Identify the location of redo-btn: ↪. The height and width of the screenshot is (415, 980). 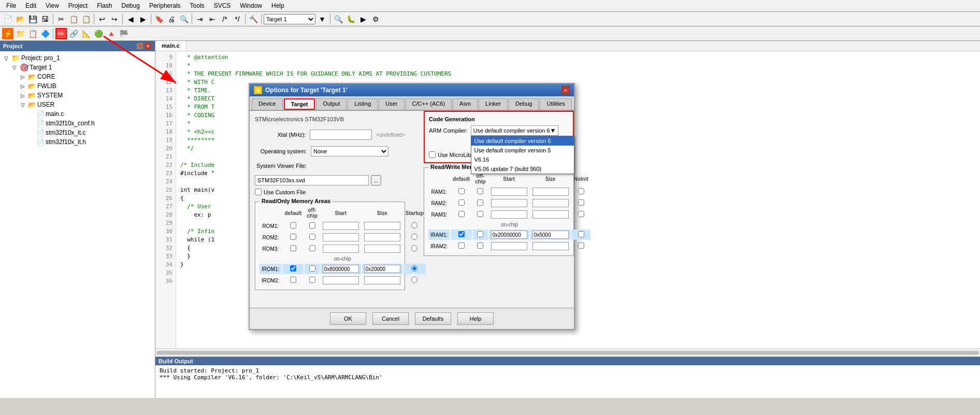
(114, 19).